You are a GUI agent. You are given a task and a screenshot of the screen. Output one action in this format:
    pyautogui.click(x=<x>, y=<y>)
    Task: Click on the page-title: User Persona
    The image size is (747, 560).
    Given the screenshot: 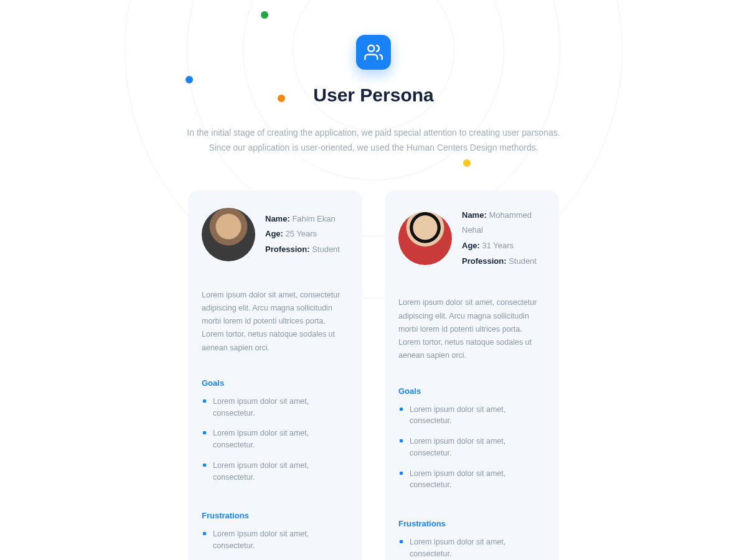 What is the action you would take?
    pyautogui.click(x=374, y=95)
    